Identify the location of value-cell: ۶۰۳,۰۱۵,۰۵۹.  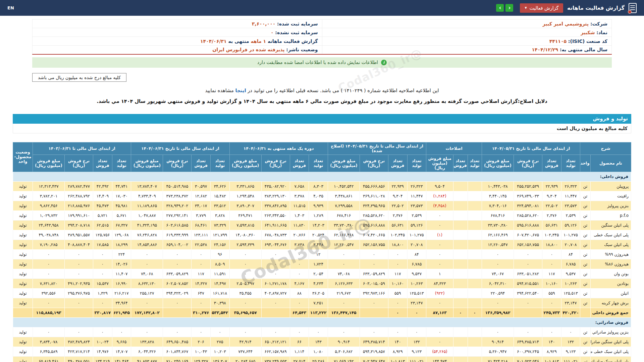
(374, 284).